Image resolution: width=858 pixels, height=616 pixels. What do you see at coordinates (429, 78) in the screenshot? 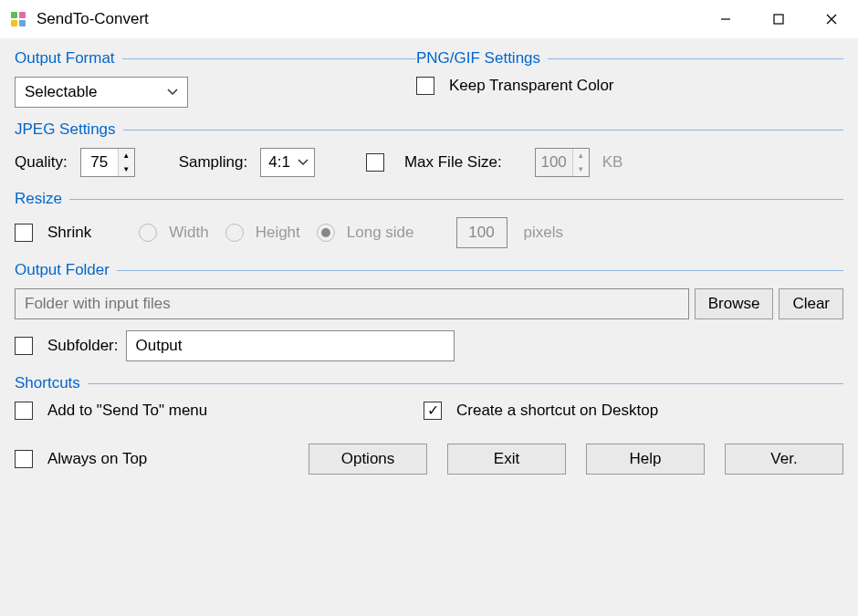
I see `row-output-png: Output Format Selectable PNG/GIF Setting…` at bounding box center [429, 78].